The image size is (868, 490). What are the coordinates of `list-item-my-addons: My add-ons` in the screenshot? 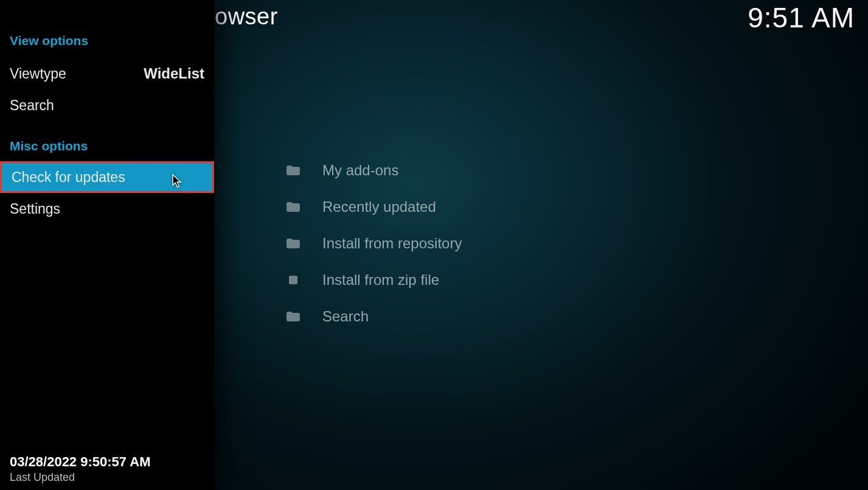 It's located at (564, 170).